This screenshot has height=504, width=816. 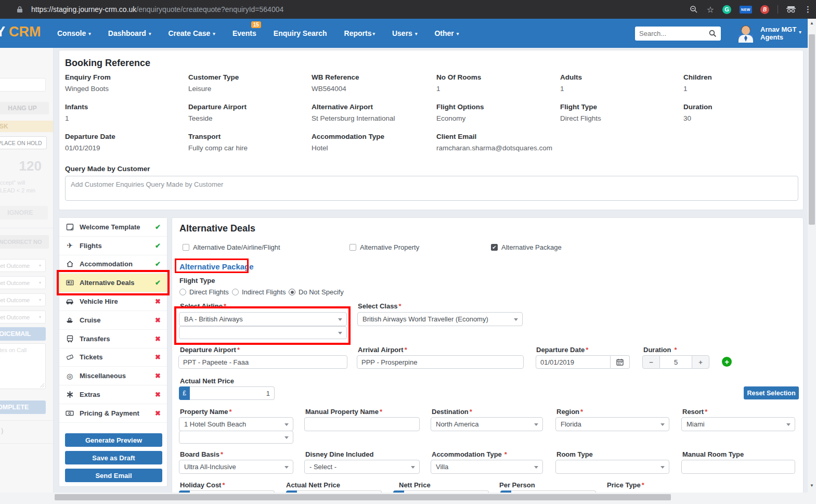 What do you see at coordinates (808, 9) in the screenshot?
I see `browser-menu-icon: ⋮` at bounding box center [808, 9].